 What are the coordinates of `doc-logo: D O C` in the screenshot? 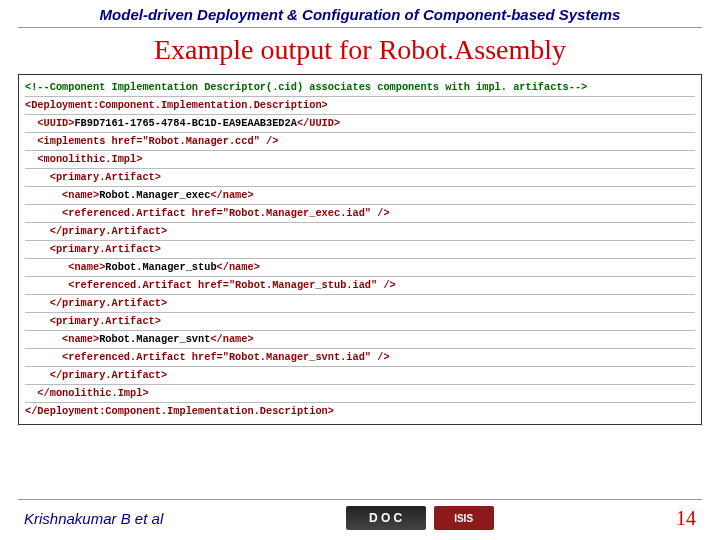 It's located at (386, 518).